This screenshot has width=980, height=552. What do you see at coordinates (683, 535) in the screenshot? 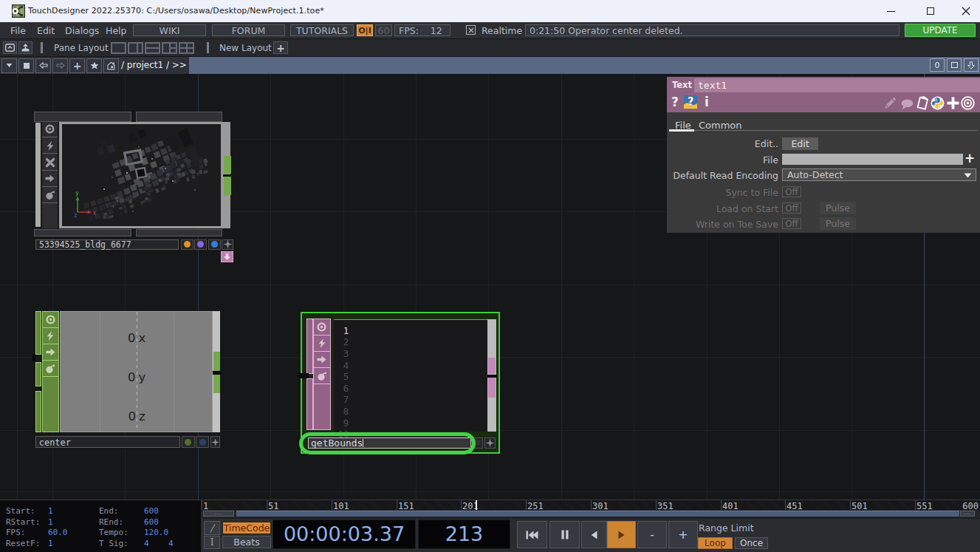
I see `step-forward-button: +` at bounding box center [683, 535].